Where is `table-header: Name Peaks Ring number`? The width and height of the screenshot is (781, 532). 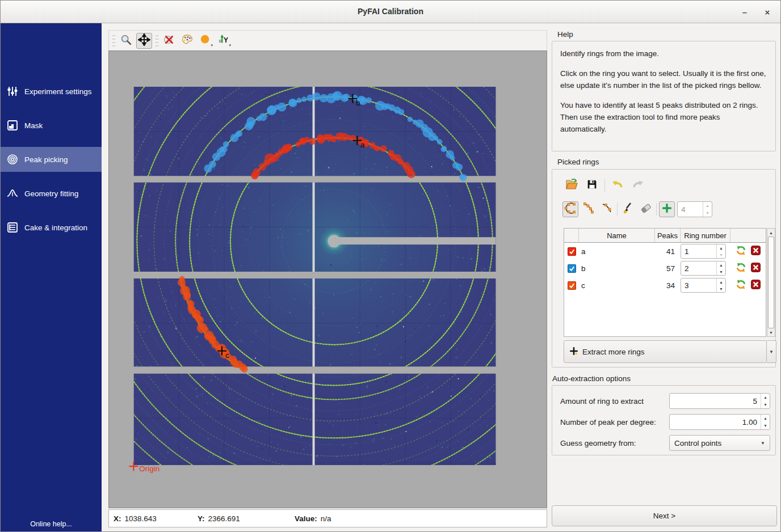 table-header: Name Peaks Ring number is located at coordinates (665, 236).